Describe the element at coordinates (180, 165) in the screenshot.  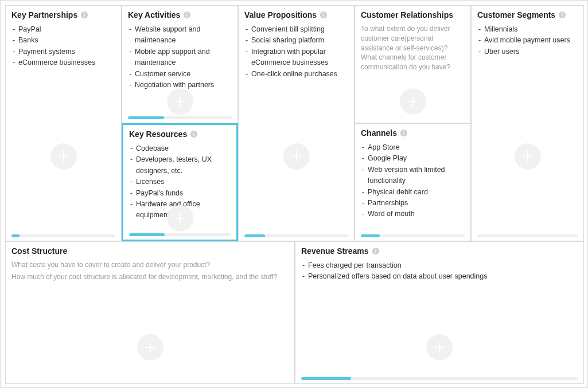
I see `list-item: Developers, testers, UX designers, etc.` at that location.